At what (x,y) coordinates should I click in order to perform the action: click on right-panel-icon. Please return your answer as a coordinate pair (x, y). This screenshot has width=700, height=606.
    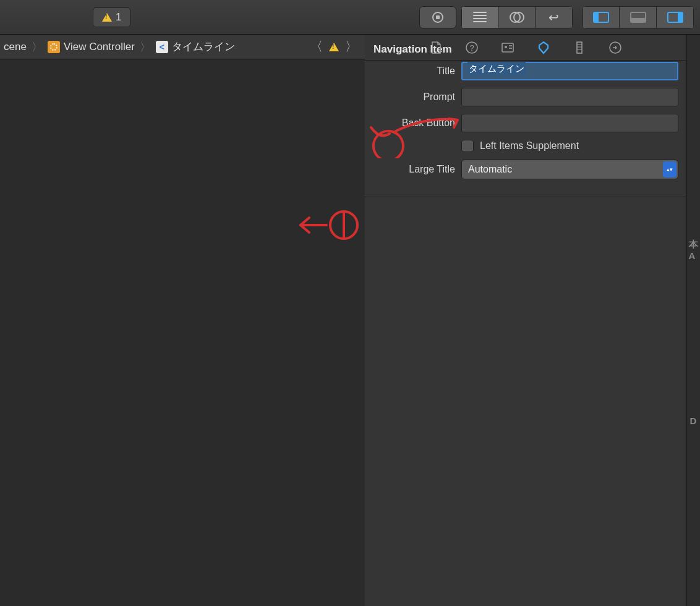
    Looking at the image, I should click on (675, 17).